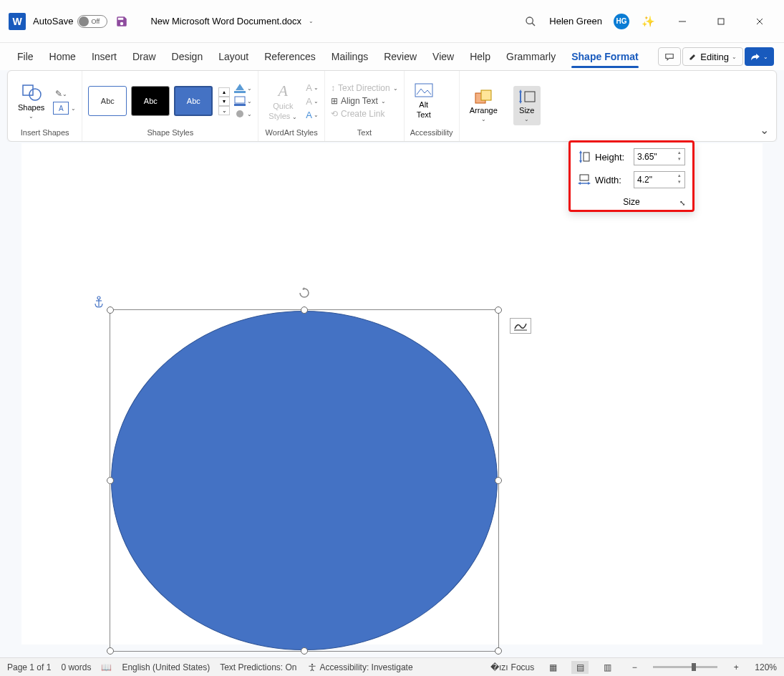  What do you see at coordinates (498, 481) in the screenshot?
I see `resize-handle-e` at bounding box center [498, 481].